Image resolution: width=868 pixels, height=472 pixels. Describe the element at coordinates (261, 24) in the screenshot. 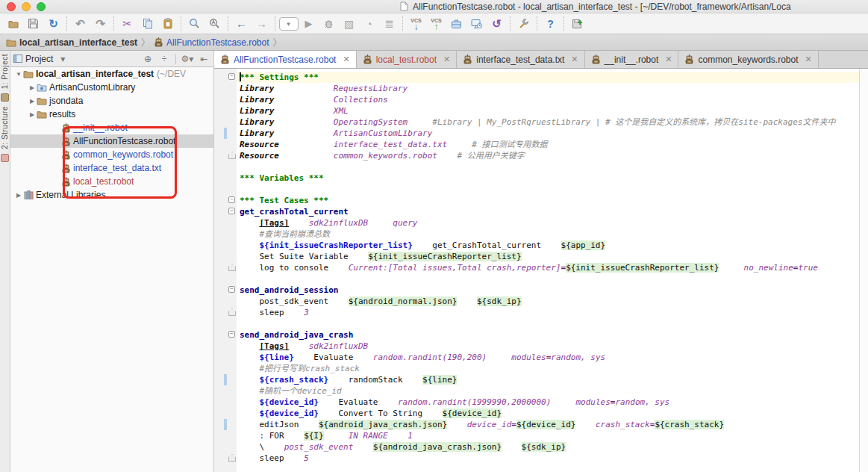

I see `forward-icon: →` at that location.